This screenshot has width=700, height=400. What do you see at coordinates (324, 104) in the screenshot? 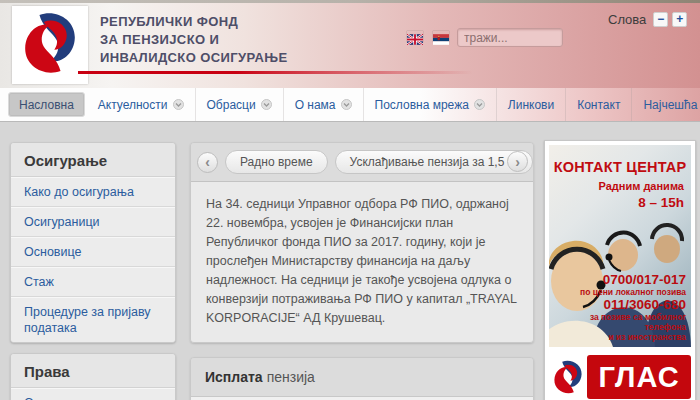
I see `nav-item-about: О нама` at bounding box center [324, 104].